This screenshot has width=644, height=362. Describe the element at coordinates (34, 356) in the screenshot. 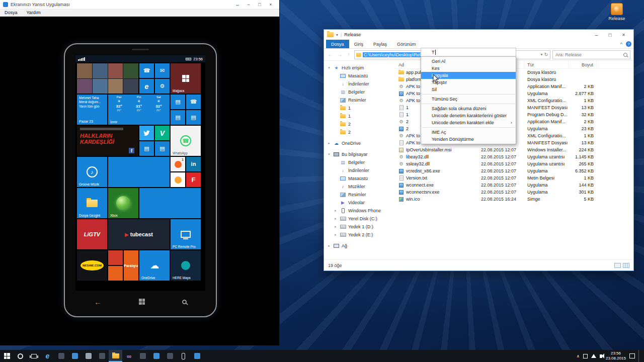

I see `task-view-button` at that location.